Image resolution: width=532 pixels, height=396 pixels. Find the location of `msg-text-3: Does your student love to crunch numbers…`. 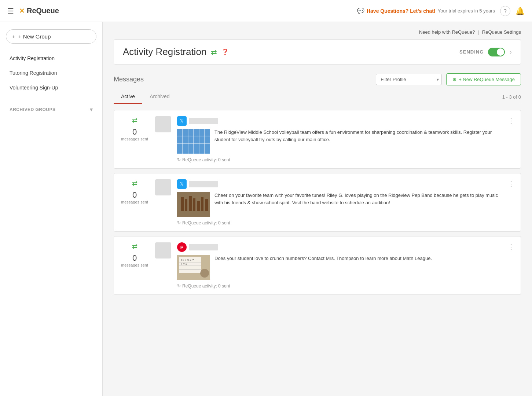

msg-text-3: Does your student love to crunch numbers… is located at coordinates (323, 258).